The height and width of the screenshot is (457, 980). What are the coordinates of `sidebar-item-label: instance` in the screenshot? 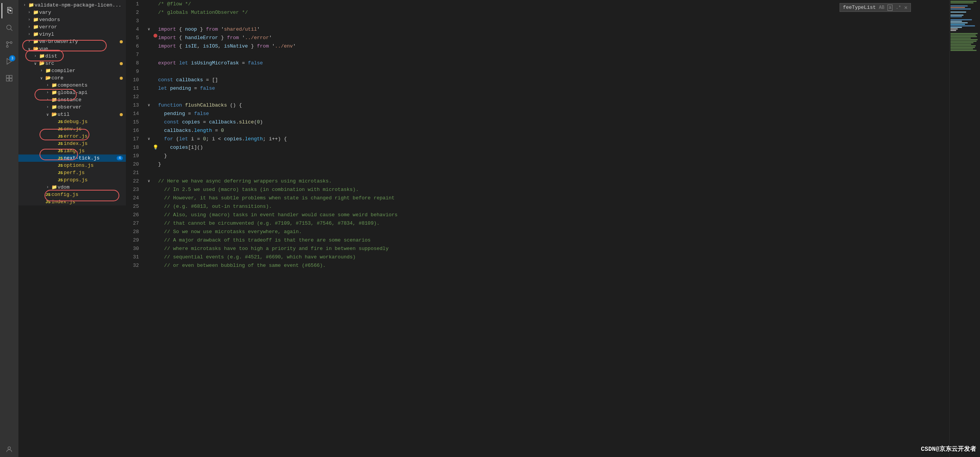 It's located at (92, 100).